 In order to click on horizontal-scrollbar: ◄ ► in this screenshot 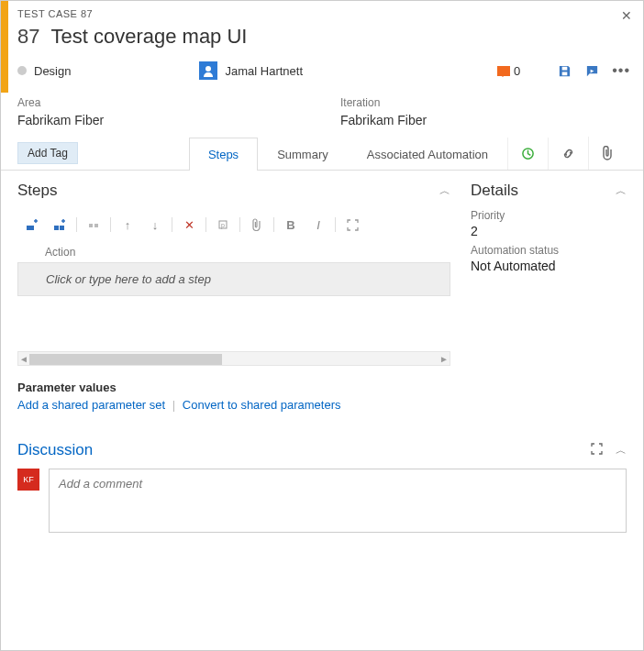, I will do `click(234, 359)`.